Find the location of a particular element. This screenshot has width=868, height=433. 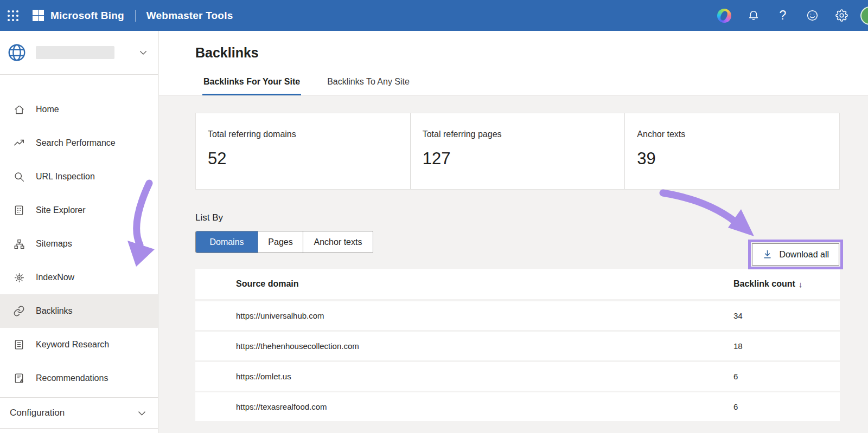

stat-total-referring-domains: Total referring domains 52 is located at coordinates (303, 151).